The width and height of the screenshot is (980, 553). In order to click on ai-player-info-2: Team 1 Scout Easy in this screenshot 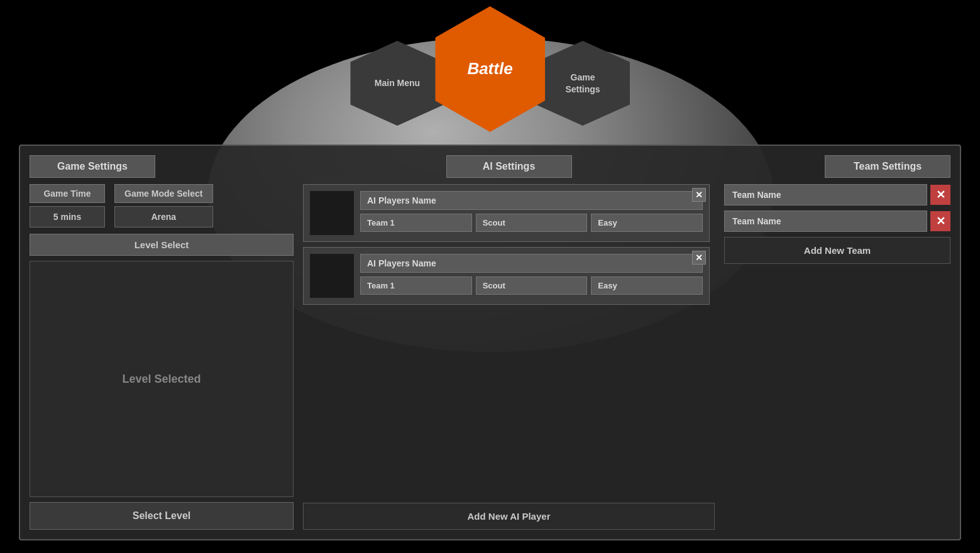, I will do `click(532, 274)`.